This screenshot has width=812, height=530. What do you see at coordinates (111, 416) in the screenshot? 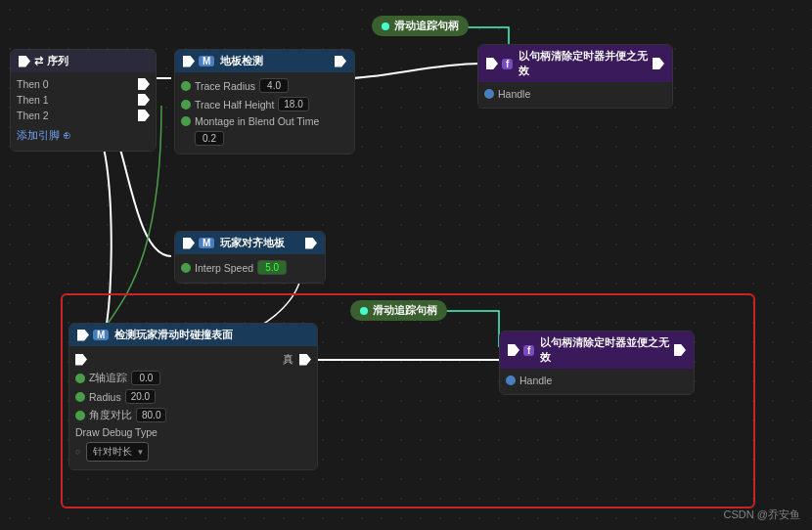
I see `angle-label: 角度对比` at bounding box center [111, 416].